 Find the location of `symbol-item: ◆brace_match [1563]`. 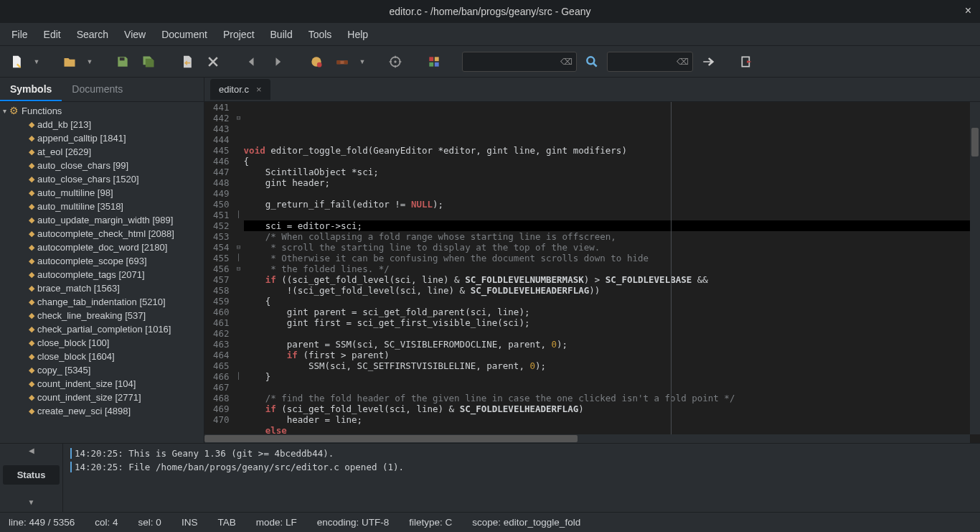

symbol-item: ◆brace_match [1563] is located at coordinates (102, 289).